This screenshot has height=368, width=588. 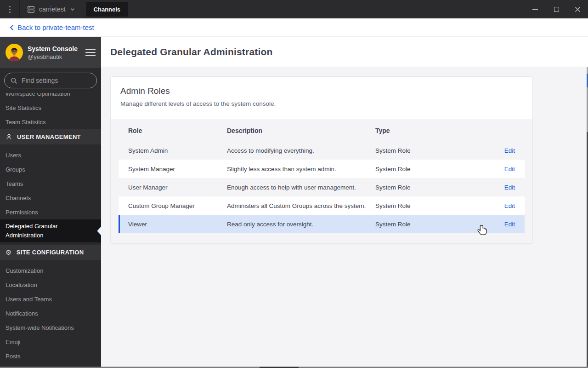 I want to click on close-icon, so click(x=578, y=9).